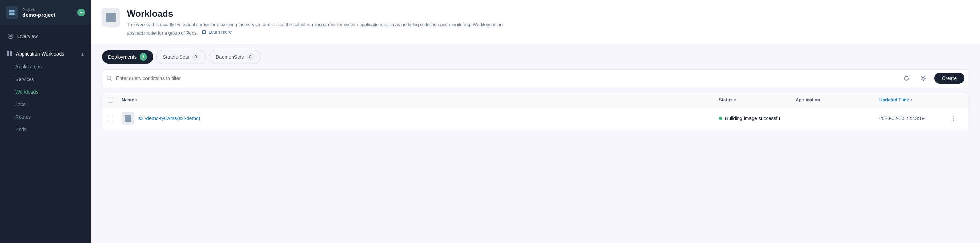 Image resolution: width=980 pixels, height=243 pixels. Describe the element at coordinates (136, 100) in the screenshot. I see `name-sort-icon: ▾` at that location.